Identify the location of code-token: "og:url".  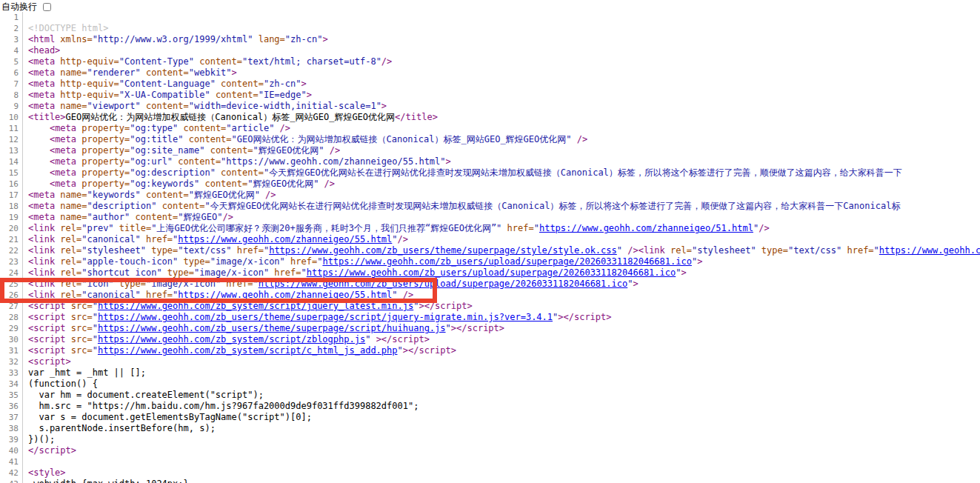
(151, 161).